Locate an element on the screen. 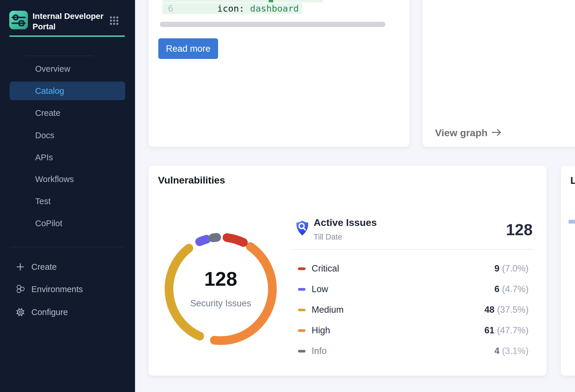  app-logo-icon is located at coordinates (19, 20).